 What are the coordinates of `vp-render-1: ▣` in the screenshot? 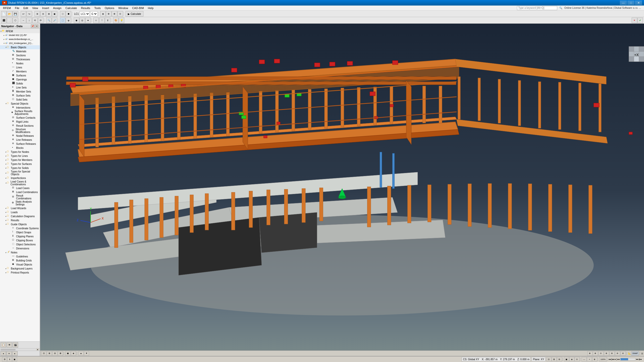 It's located at (68, 353).